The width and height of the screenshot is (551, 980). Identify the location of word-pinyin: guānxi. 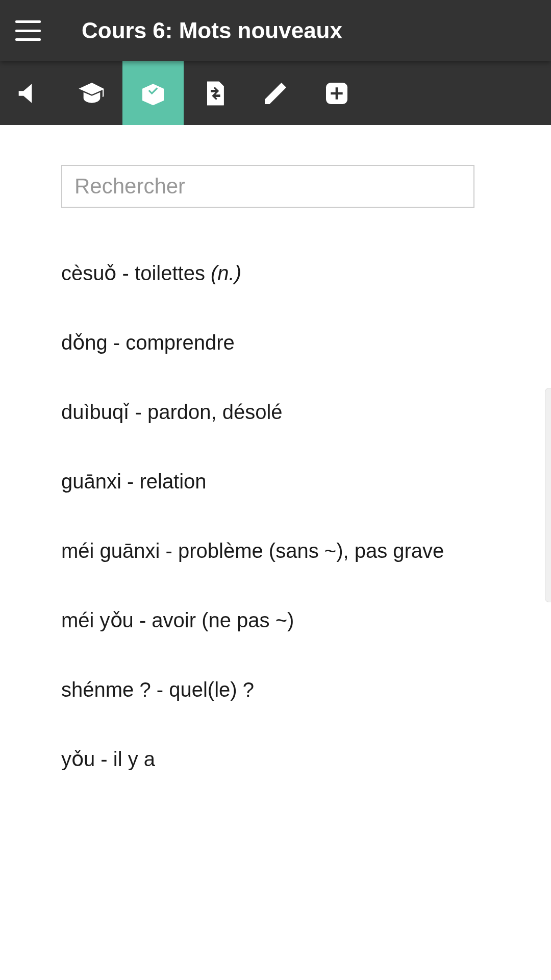
(91, 481).